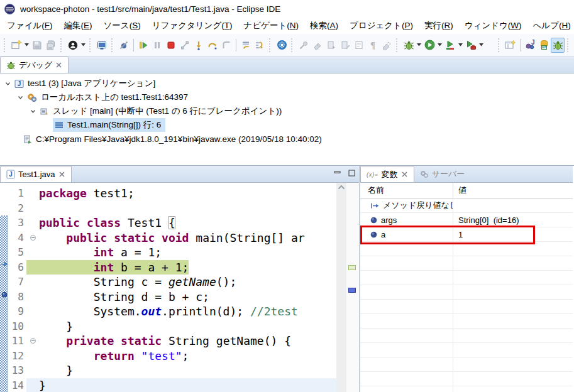  Describe the element at coordinates (184, 297) in the screenshot. I see `code-line: 8 String d = b + c;` at that location.